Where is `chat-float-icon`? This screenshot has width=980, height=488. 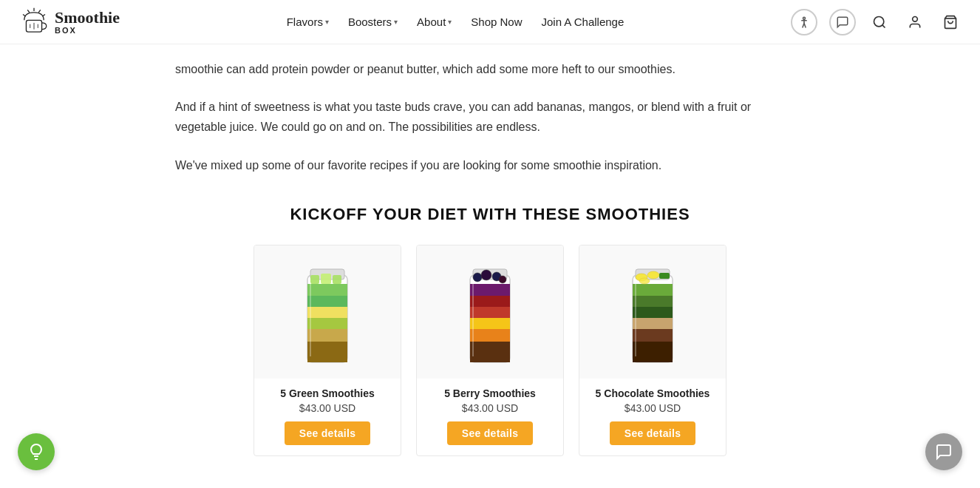
chat-float-icon is located at coordinates (944, 452).